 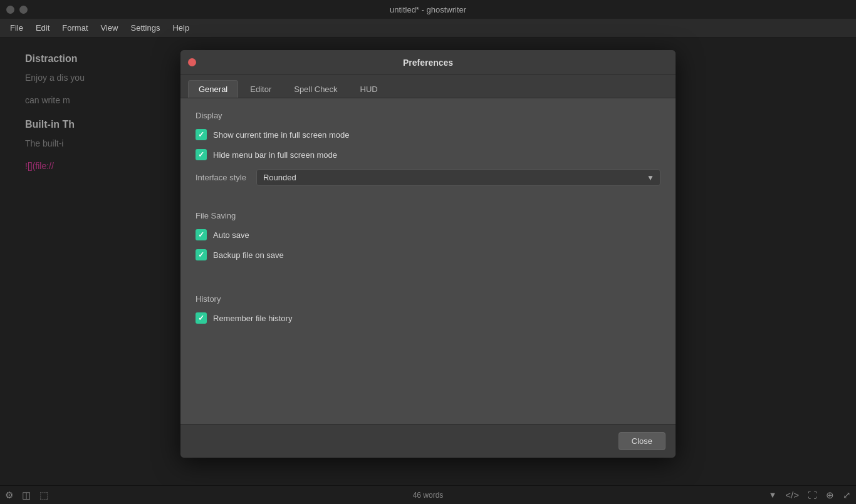 What do you see at coordinates (26, 495) in the screenshot?
I see `status-bar-left-icons: ⚙ ◫ ⬚` at bounding box center [26, 495].